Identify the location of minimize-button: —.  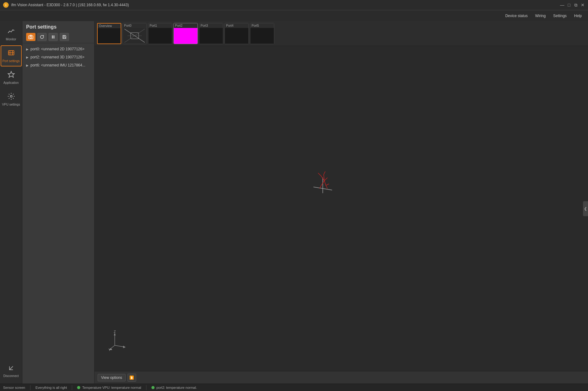
(562, 5).